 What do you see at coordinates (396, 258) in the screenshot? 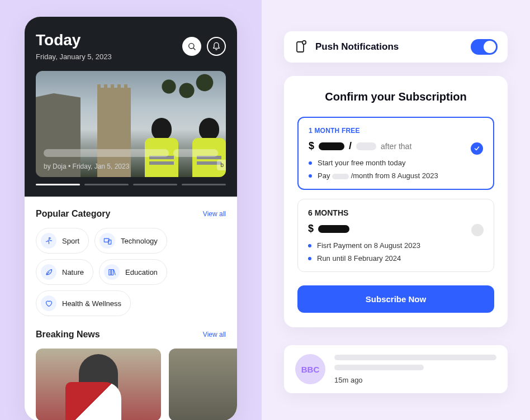
I see `plan-bullet: Run until 8 February 2024` at bounding box center [396, 258].